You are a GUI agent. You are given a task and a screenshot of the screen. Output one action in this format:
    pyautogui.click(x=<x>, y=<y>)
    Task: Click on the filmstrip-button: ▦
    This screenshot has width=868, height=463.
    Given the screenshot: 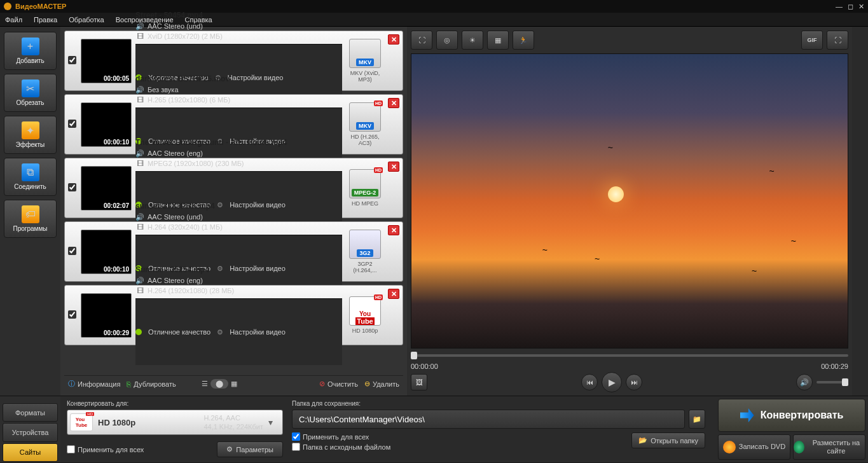 What is the action you would take?
    pyautogui.click(x=498, y=40)
    